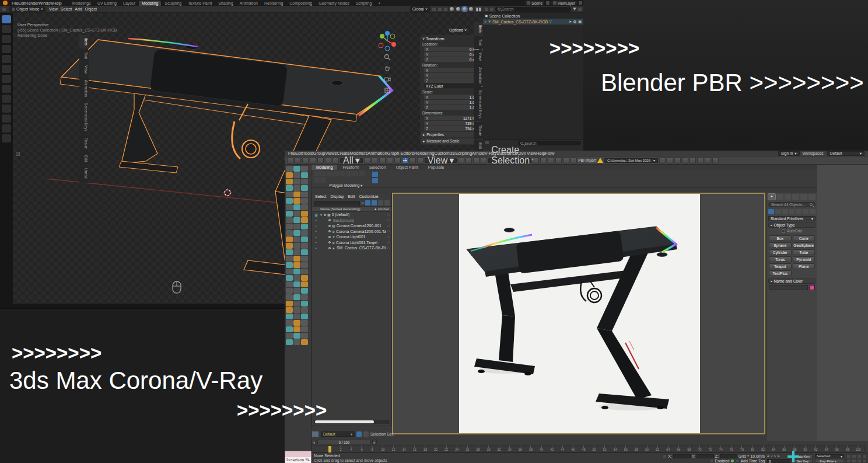 This screenshot has height=463, width=868. What do you see at coordinates (830, 461) in the screenshot?
I see `key-filters-button: Key Filters...` at bounding box center [830, 461].